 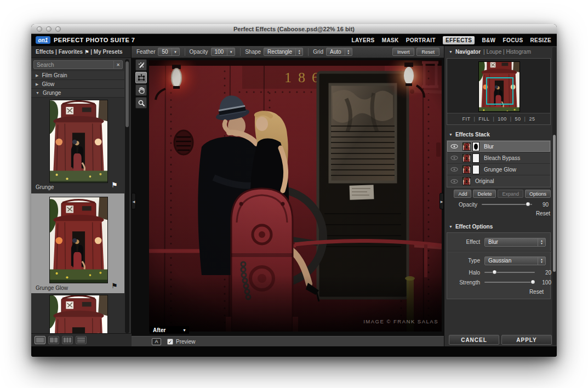 I want to click on stack-buttons: Add Delete Expand Options, so click(x=498, y=194).